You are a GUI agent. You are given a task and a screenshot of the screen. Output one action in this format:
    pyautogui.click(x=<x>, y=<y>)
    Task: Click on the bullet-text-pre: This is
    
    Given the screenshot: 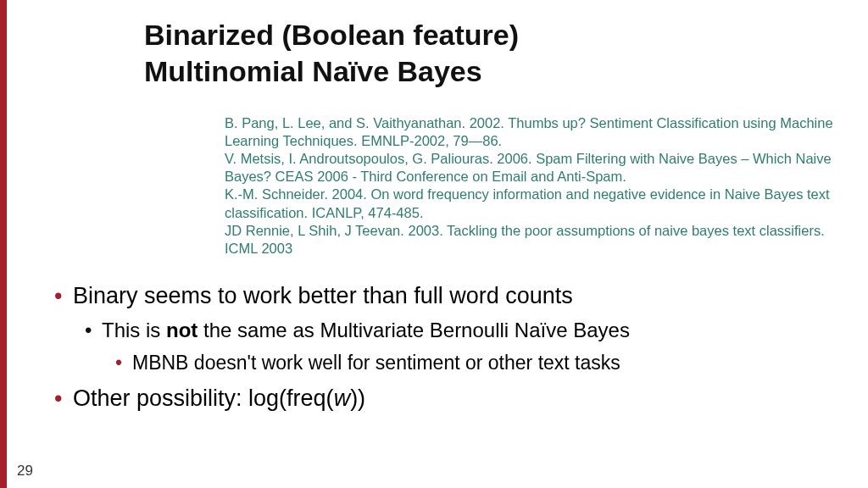 What is the action you would take?
    pyautogui.click(x=134, y=330)
    